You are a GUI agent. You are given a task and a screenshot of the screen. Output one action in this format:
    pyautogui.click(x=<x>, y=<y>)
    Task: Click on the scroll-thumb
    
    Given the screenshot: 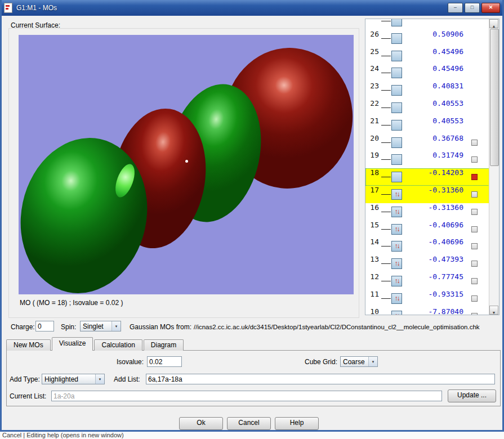 What is the action you would take?
    pyautogui.click(x=494, y=97)
    